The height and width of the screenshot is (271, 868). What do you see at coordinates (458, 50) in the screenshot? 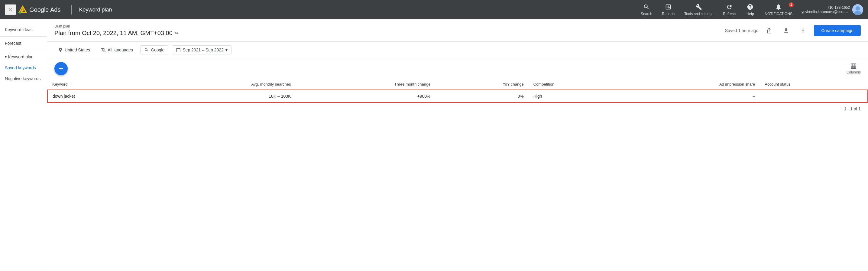
I see `filter-bar: United States All languages Google Sep 2…` at bounding box center [458, 50].